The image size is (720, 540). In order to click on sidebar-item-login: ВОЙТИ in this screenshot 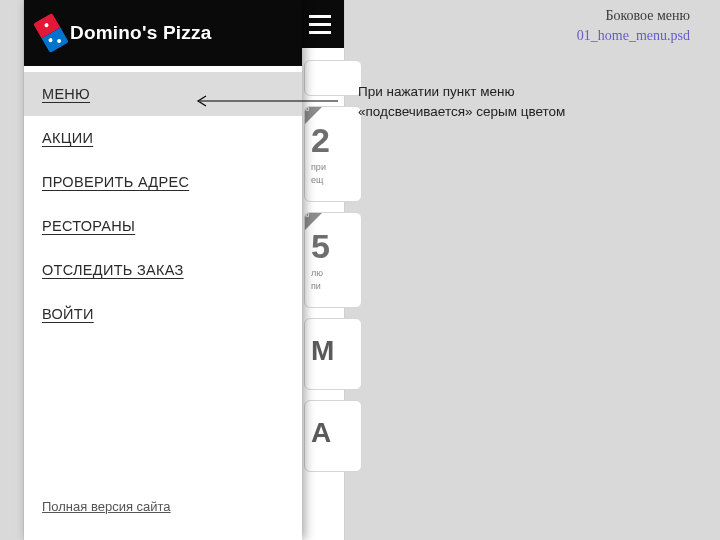, I will do `click(163, 314)`.